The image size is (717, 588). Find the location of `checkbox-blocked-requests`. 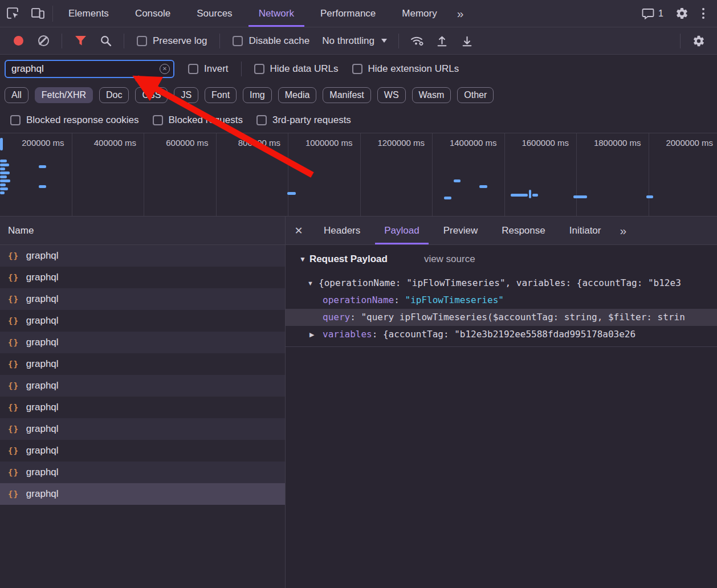

checkbox-blocked-requests is located at coordinates (158, 120).